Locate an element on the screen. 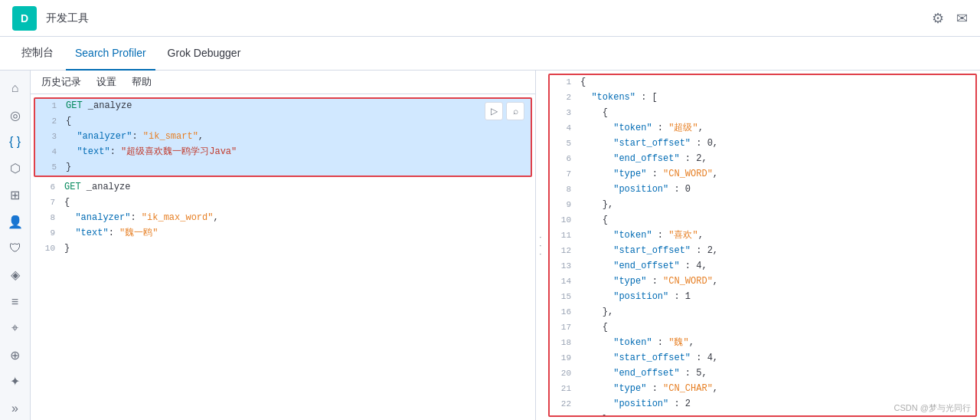 This screenshot has height=420, width=980. sidebar-icon-home: ⌂ is located at coordinates (15, 89).